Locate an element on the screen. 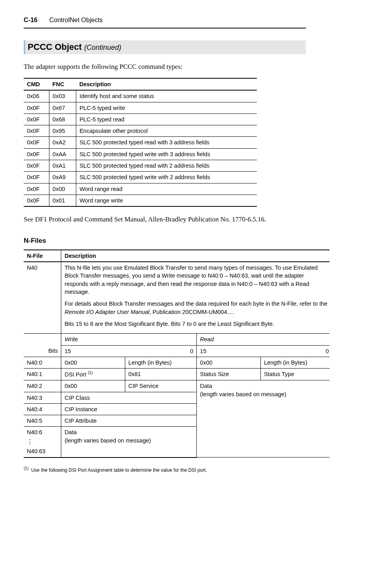  table-cell: Encapsulate other protocol is located at coordinates (167, 131).